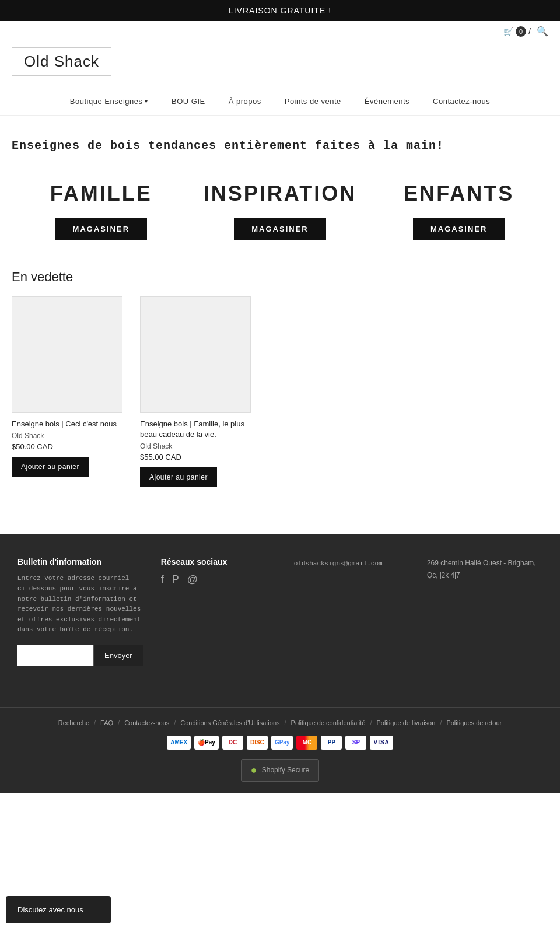 The width and height of the screenshot is (560, 941). Describe the element at coordinates (198, 429) in the screenshot. I see `product-name-1: Enseigne bois | Famille, le plus beau ca…` at that location.